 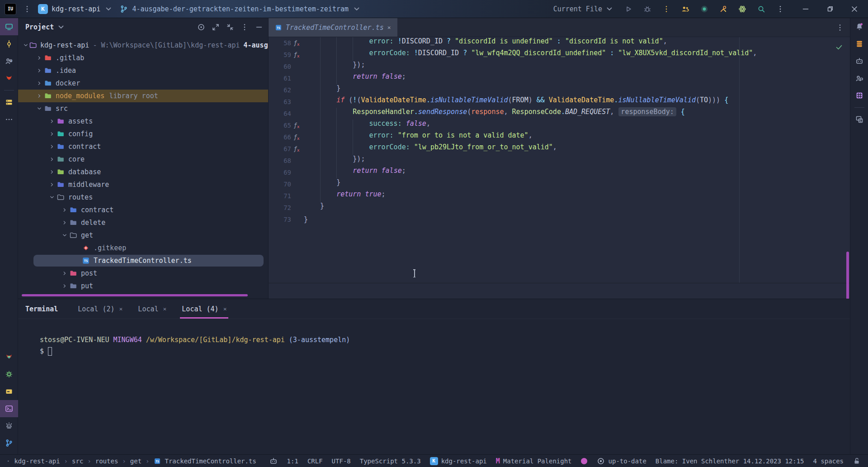 I want to click on tree-item-TrackedTimeController.ts: TSTrackedTimeController.ts, so click(x=143, y=261).